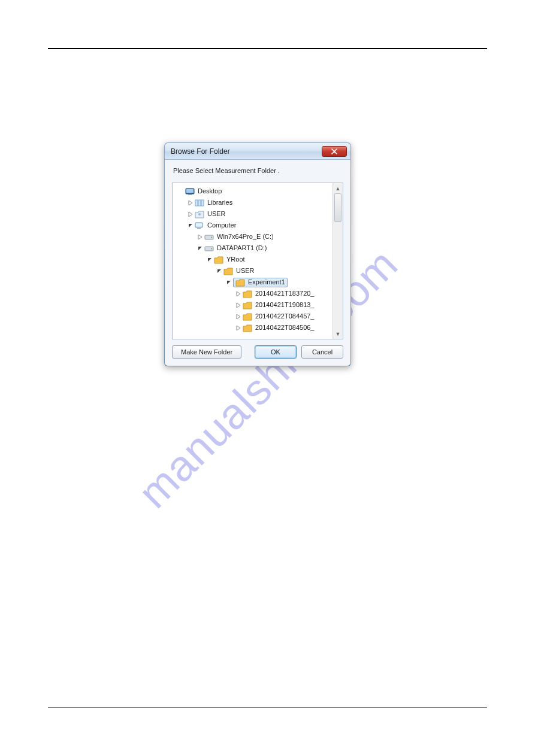 The height and width of the screenshot is (756, 535). Describe the element at coordinates (258, 151) in the screenshot. I see `dialog-titlebar: Browse For Folder` at that location.